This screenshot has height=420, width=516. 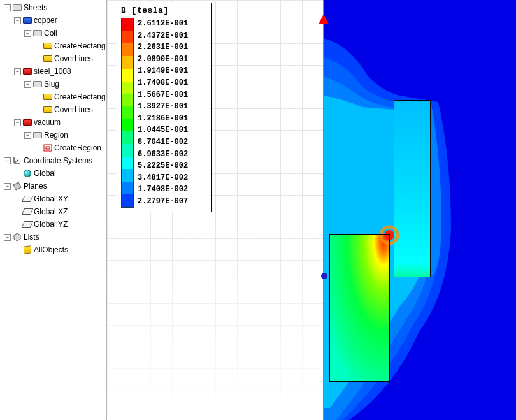 What do you see at coordinates (27, 250) in the screenshot?
I see `all-objects-icon` at bounding box center [27, 250].